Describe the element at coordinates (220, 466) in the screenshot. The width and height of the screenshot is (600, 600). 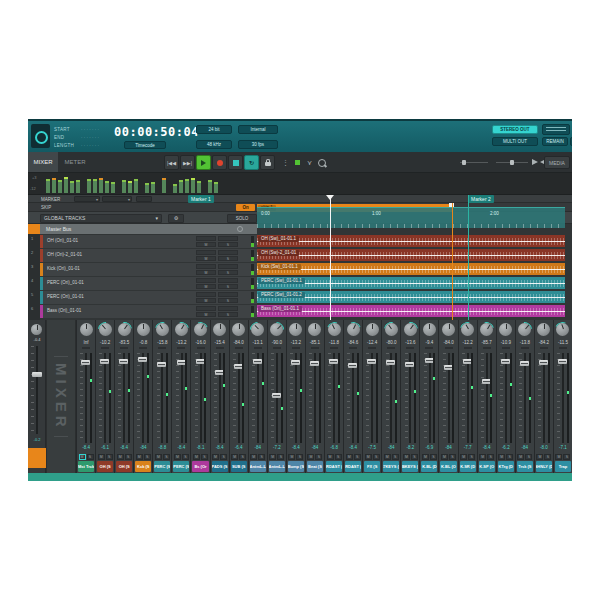
I see `channel-name-label: PADS (S` at that location.